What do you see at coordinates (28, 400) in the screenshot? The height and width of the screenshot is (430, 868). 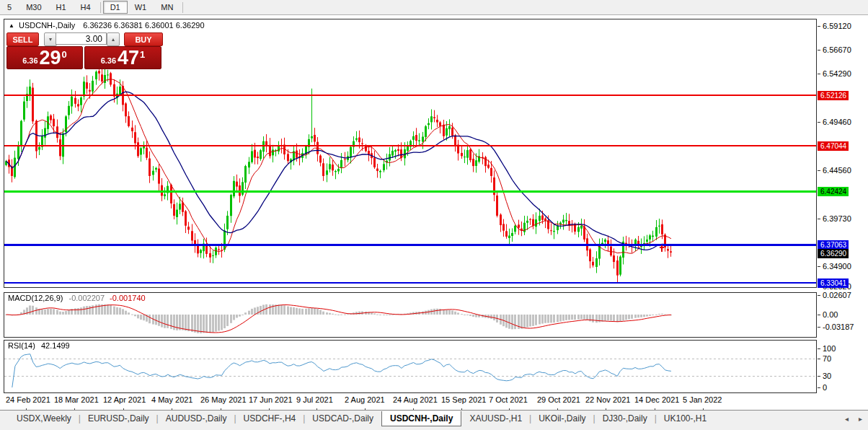 I see `date-label: 24 Feb 2021` at bounding box center [28, 400].